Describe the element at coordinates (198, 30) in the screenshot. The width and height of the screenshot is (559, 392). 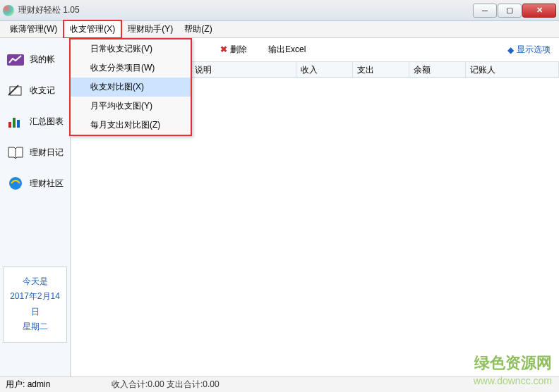
I see `menu-help: 帮助(Z)` at that location.